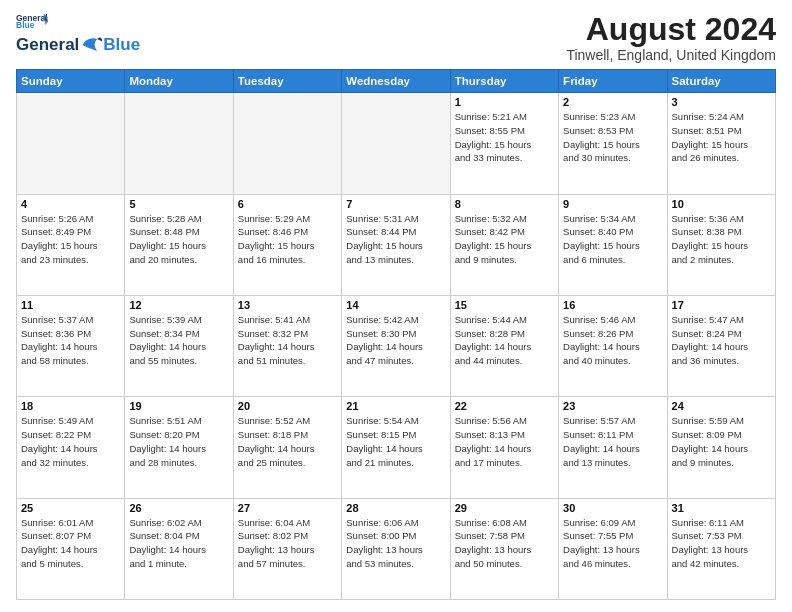 This screenshot has height=612, width=792. What do you see at coordinates (178, 340) in the screenshot?
I see `day-info: Sunrise: 5:39 AM Sunset: 8:34 PM Dayligh…` at bounding box center [178, 340].